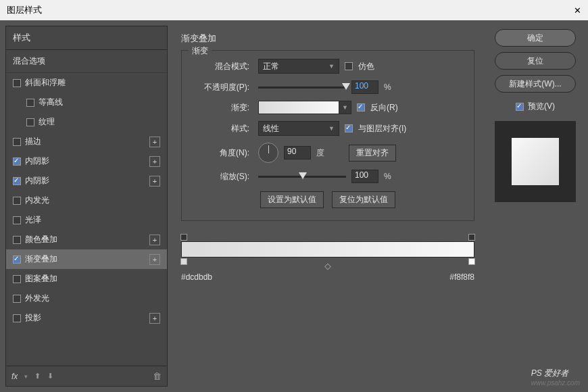 This screenshot has width=588, height=392. Describe the element at coordinates (535, 84) in the screenshot. I see `new-style-button: 新建样式(W)...` at that location.